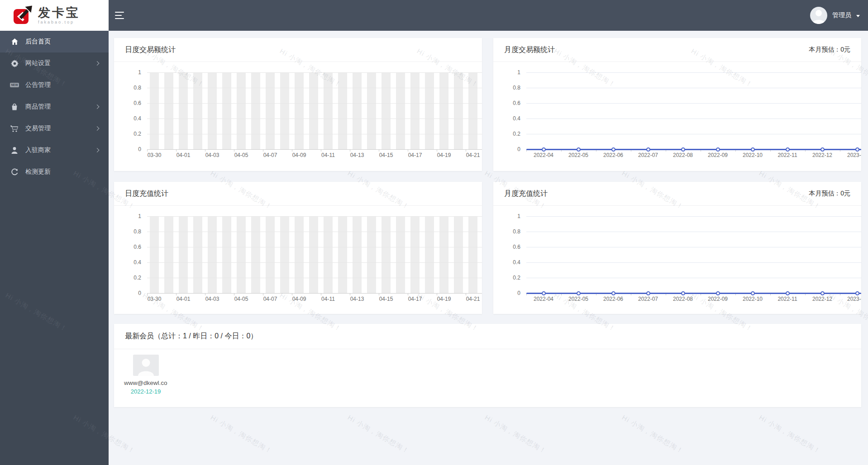  What do you see at coordinates (146, 383) in the screenshot?
I see `member-email: www@dkewl.com` at bounding box center [146, 383].